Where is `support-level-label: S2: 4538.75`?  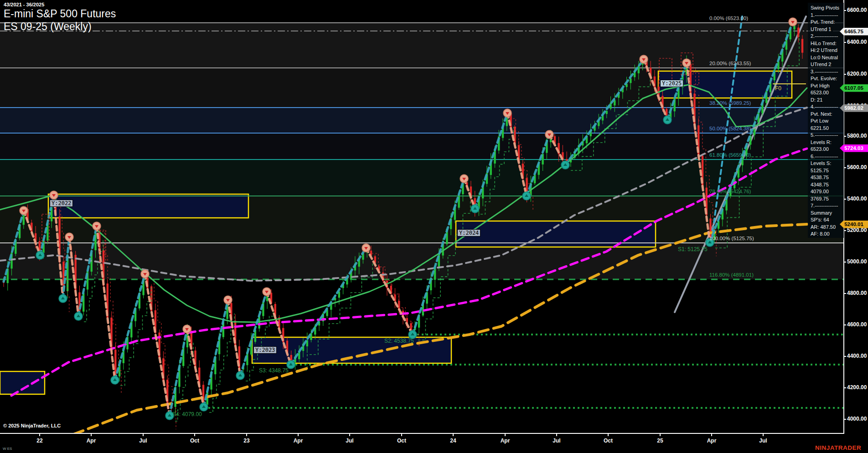
support-level-label: S2: 4538.75 is located at coordinates (399, 341).